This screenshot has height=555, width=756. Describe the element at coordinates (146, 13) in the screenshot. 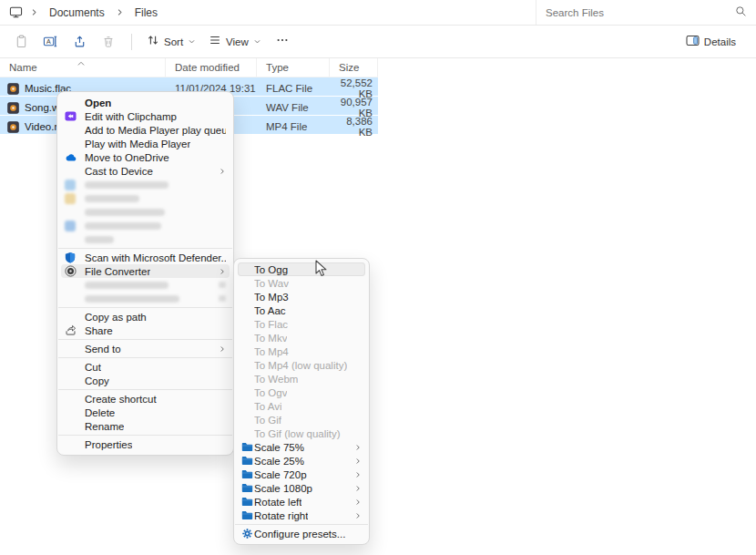

I see `breadcrumb-files: Files` at that location.